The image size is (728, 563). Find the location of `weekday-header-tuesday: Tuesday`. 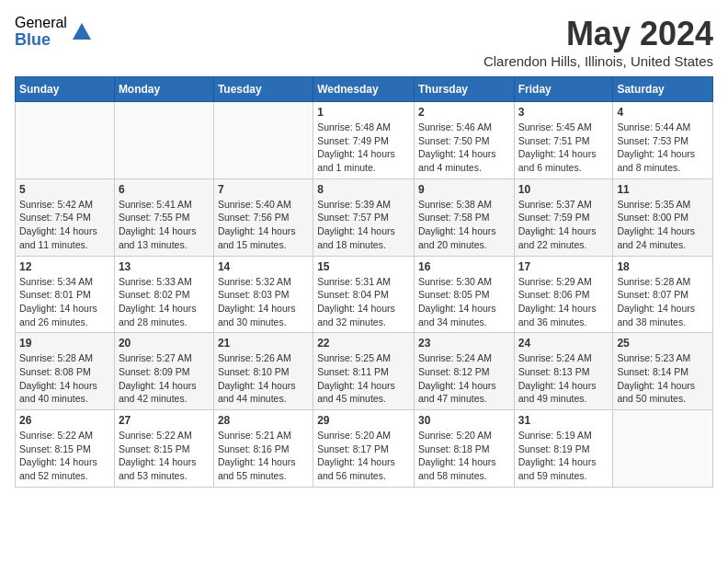

weekday-header-tuesday: Tuesday is located at coordinates (263, 90).